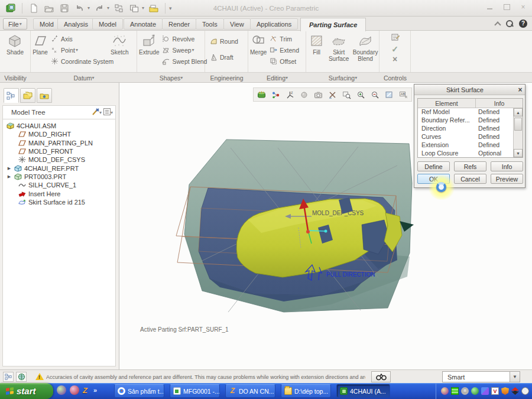 This screenshot has height=399, width=532. I want to click on idm-icon, so click(475, 391).